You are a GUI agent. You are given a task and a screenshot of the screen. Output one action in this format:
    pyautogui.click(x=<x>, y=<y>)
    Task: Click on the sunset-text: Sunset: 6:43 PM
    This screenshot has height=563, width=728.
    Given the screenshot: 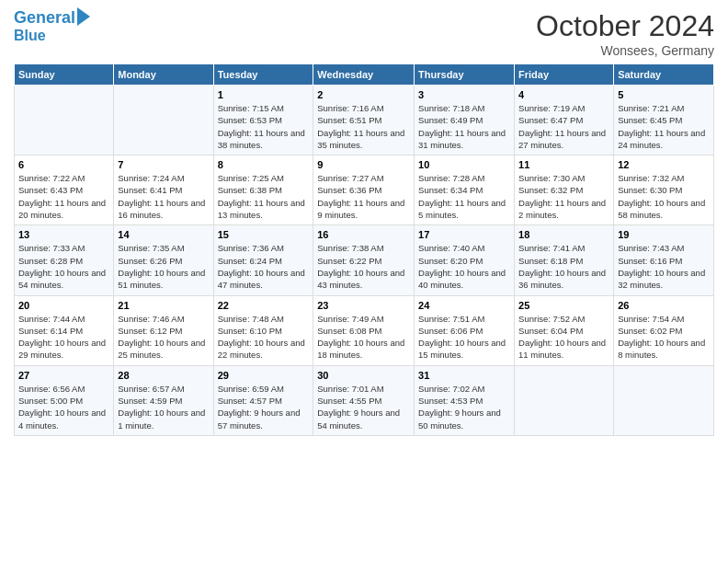 What is the action you would take?
    pyautogui.click(x=51, y=190)
    